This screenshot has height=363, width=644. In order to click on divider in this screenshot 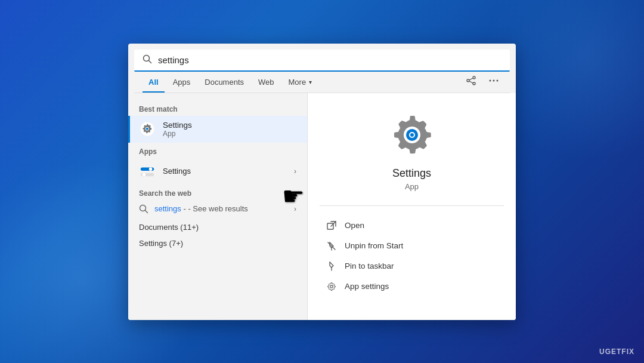, I will do `click(411, 205)`.